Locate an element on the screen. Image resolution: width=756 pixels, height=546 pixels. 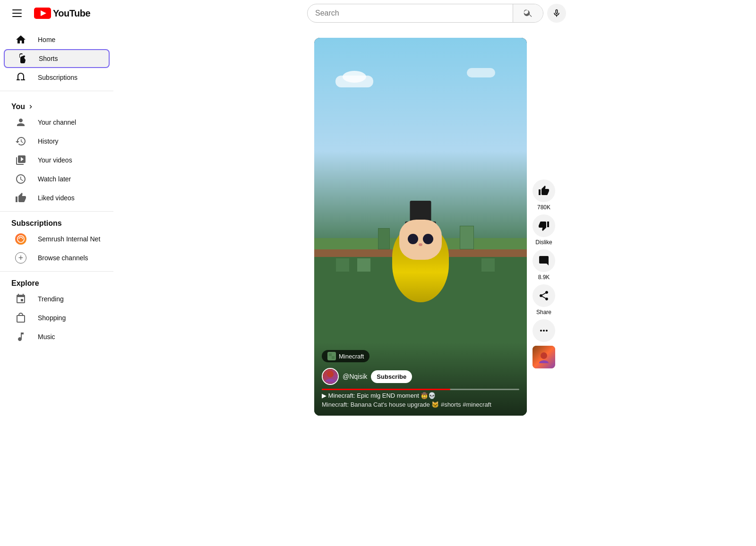
progress-bar is located at coordinates (421, 389).